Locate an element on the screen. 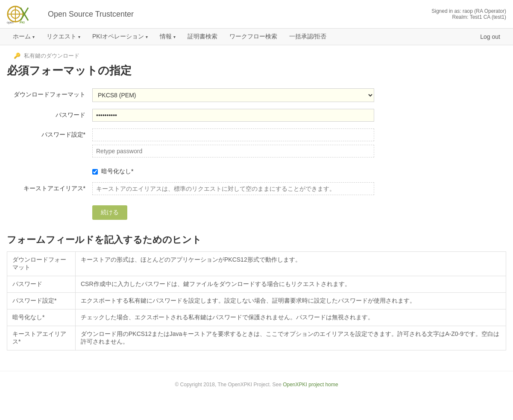 This screenshot has height=420, width=513. hint-field-0: ダウンロードフォーマット is located at coordinates (41, 264).